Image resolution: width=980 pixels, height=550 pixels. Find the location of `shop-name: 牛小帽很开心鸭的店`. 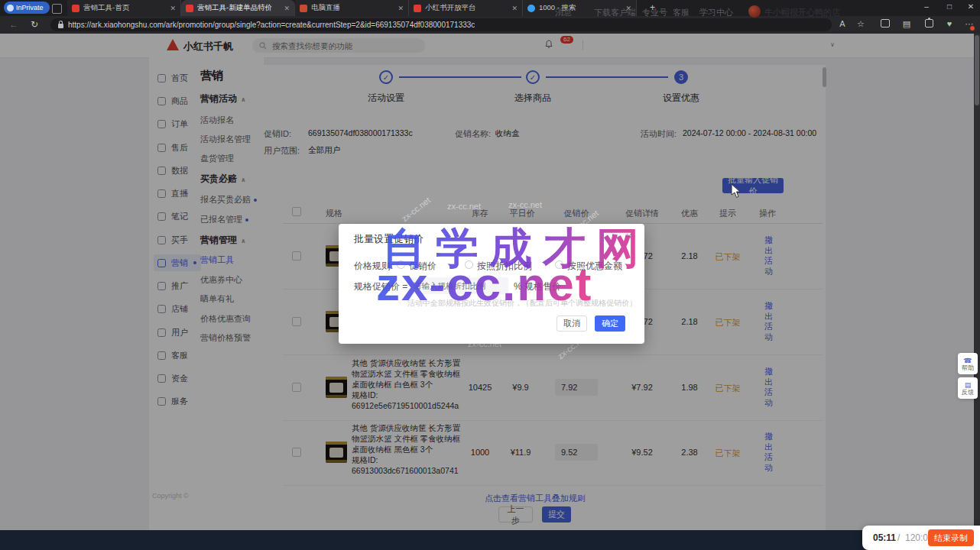

shop-name: 牛小帽很开心鸭的店 is located at coordinates (803, 12).